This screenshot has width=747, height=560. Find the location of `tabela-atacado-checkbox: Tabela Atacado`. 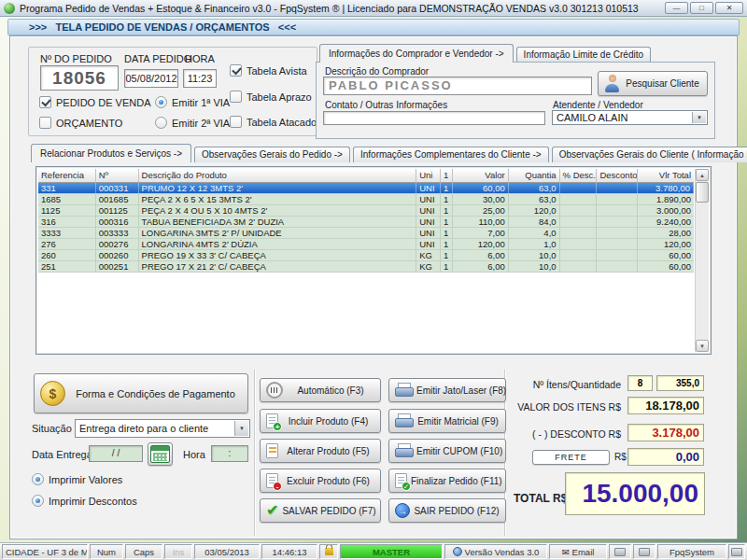

tabela-atacado-checkbox: Tabela Atacado is located at coordinates (273, 121).